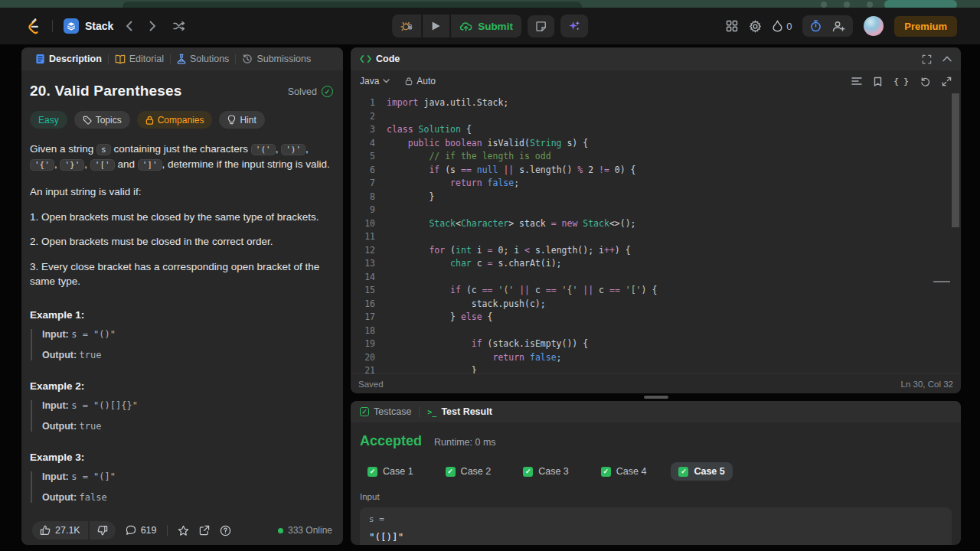 This screenshot has width=980, height=551. I want to click on share-button, so click(204, 530).